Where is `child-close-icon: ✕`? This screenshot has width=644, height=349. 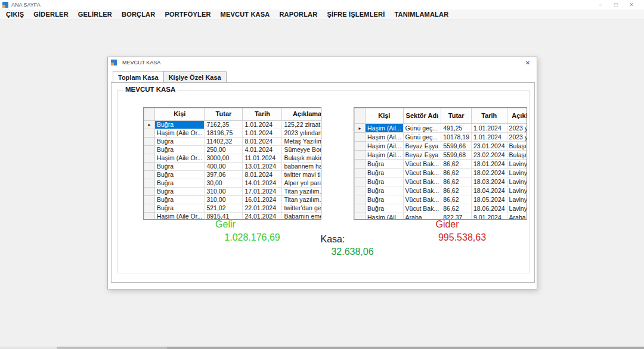 child-close-icon: ✕ is located at coordinates (528, 63).